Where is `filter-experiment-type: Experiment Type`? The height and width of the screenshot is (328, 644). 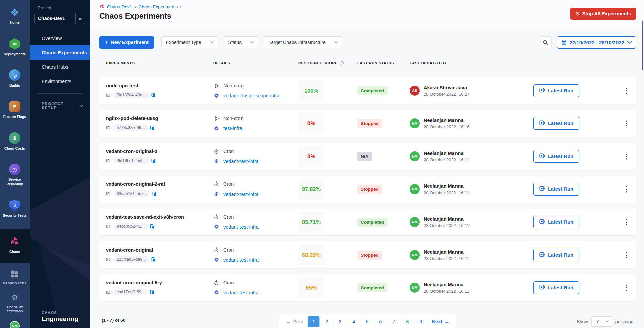 filter-experiment-type: Experiment Type is located at coordinates (190, 42).